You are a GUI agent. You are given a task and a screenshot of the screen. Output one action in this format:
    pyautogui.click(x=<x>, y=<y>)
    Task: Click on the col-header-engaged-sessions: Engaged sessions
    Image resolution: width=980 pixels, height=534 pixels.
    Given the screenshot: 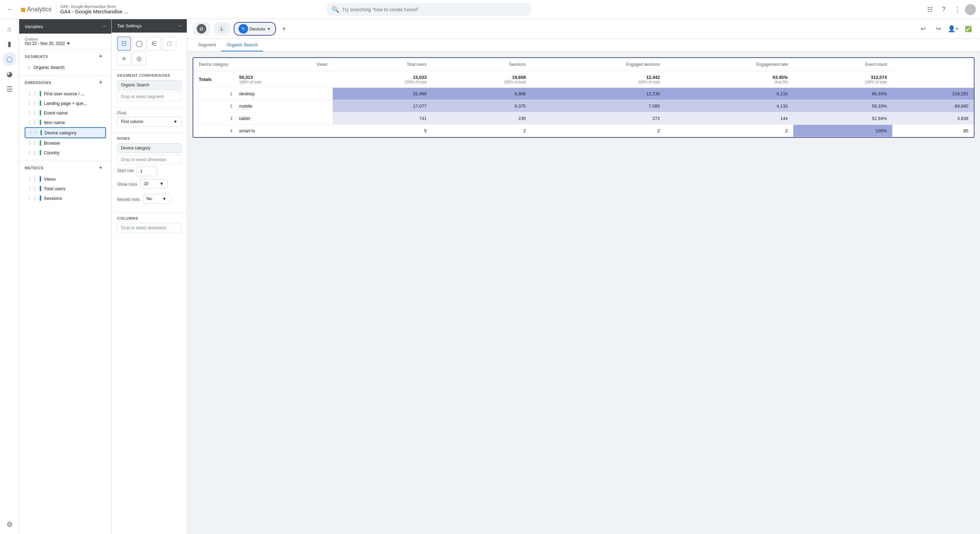 What is the action you would take?
    pyautogui.click(x=598, y=65)
    